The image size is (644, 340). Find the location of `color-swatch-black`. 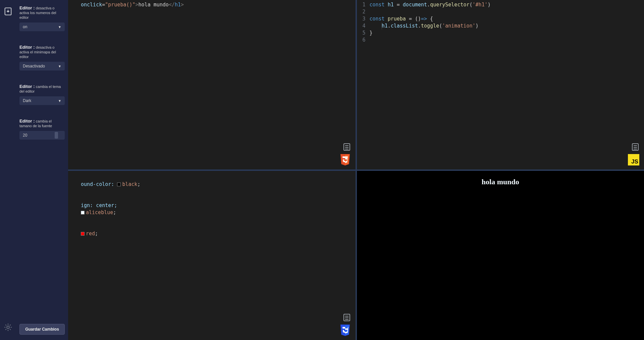

color-swatch-black is located at coordinates (119, 185).